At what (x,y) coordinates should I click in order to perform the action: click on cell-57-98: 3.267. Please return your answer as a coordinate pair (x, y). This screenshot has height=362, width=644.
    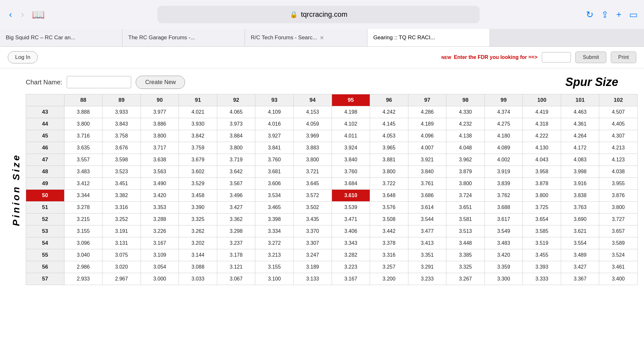
    Looking at the image, I should click on (465, 279).